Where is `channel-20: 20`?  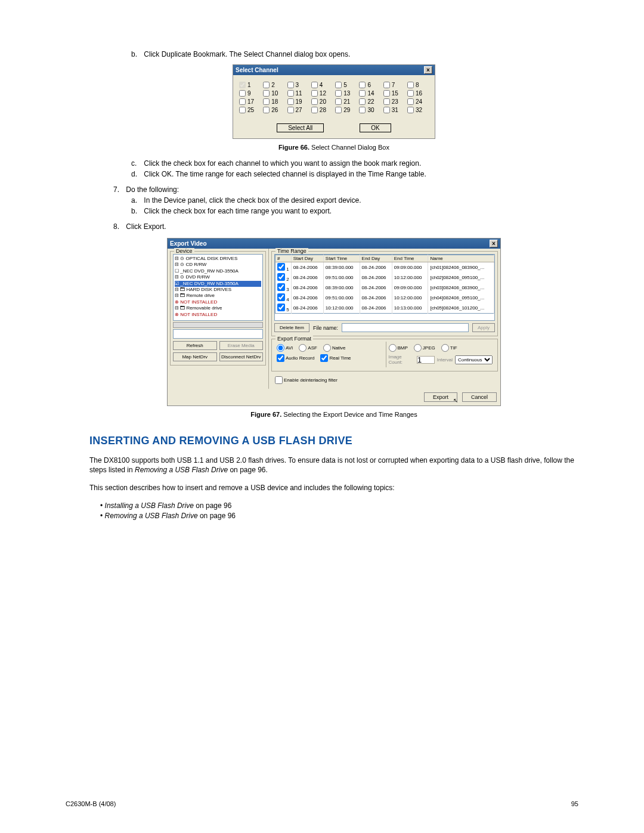
channel-20: 20 is located at coordinates (322, 101).